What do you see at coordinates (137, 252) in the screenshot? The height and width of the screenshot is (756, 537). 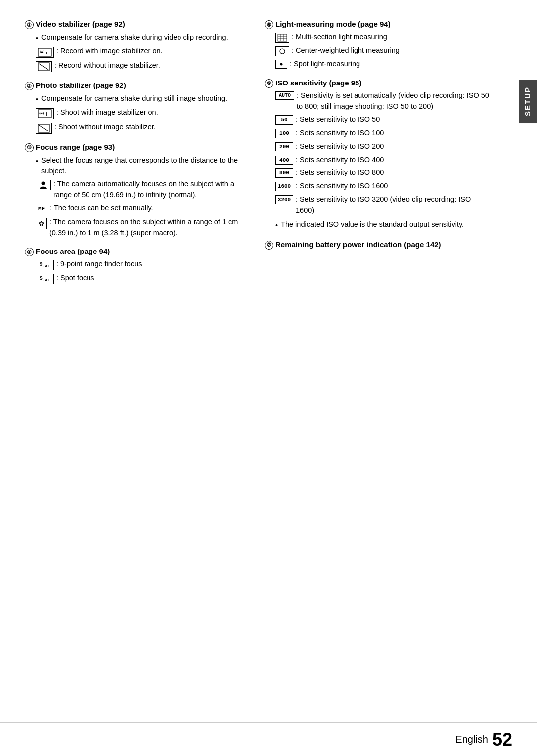 I see `section-focus-area-title: ④ Focus area (page 94)` at bounding box center [137, 252].